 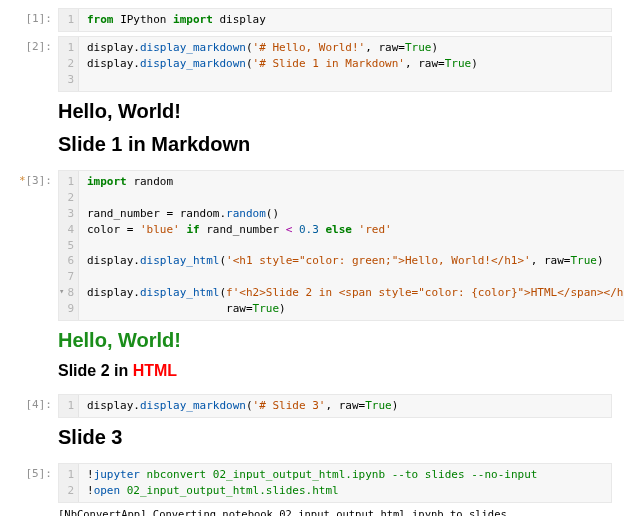 I want to click on code-input: 1 from IPython import display, so click(x=335, y=20).